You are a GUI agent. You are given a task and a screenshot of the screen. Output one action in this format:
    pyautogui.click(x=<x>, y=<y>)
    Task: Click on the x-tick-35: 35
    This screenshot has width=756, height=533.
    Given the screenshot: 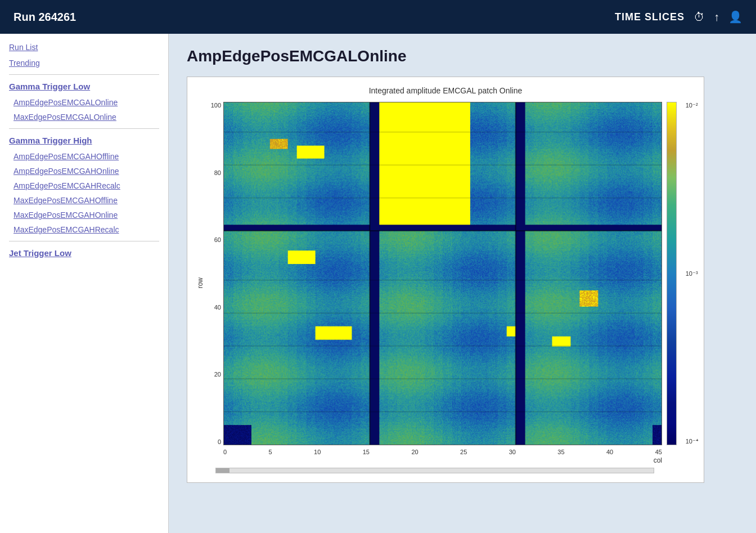 What is the action you would take?
    pyautogui.click(x=561, y=452)
    